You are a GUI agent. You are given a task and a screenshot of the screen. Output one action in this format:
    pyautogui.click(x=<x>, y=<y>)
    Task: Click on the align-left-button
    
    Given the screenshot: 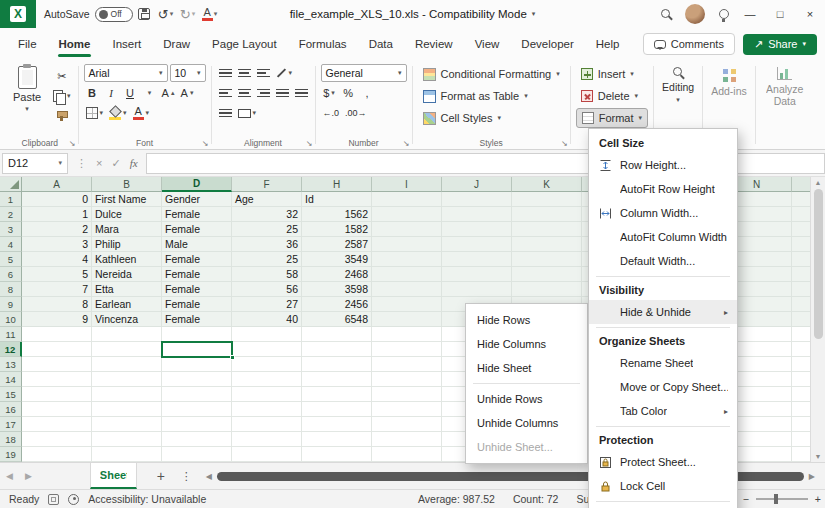 What is the action you would take?
    pyautogui.click(x=226, y=93)
    